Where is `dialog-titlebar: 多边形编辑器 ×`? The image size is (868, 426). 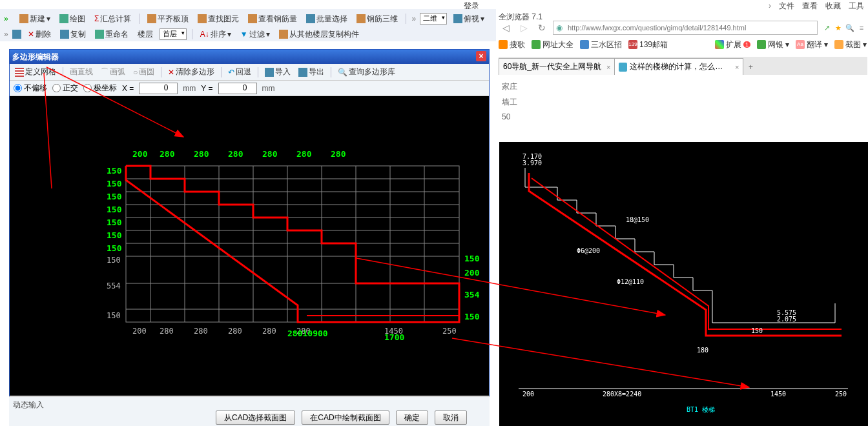
dialog-titlebar: 多边形编辑器 × is located at coordinates (249, 57).